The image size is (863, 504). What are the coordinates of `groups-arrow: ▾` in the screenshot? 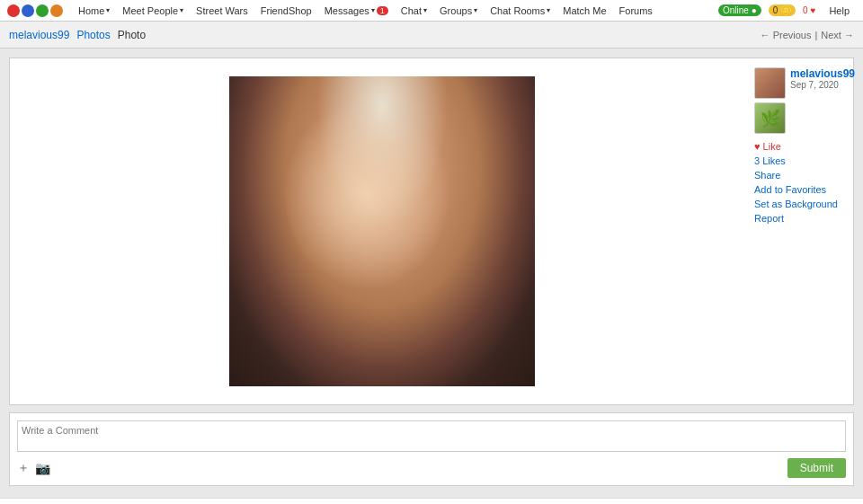 It's located at (476, 11).